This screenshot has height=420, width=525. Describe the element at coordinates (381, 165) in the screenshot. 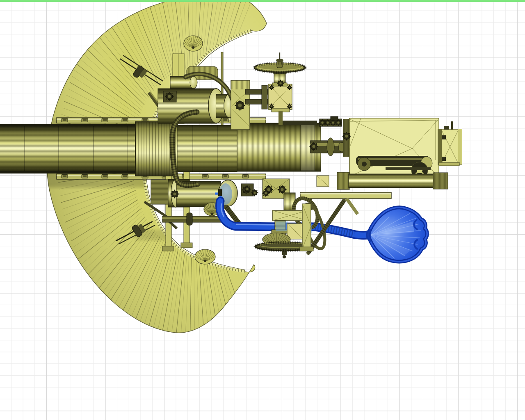

I see `breech-block` at that location.